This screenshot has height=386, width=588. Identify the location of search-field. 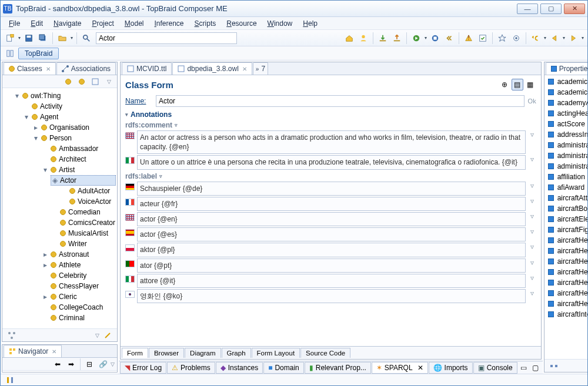
(166, 38).